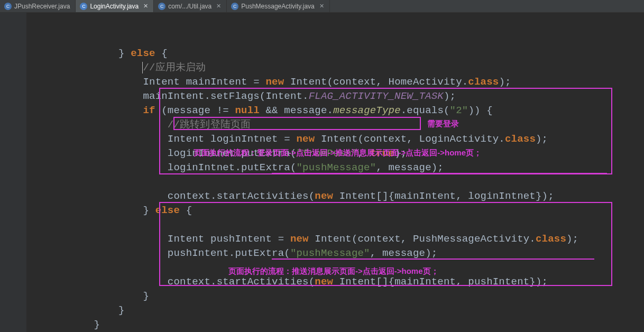 Image resolution: width=644 pixels, height=332 pixels. What do you see at coordinates (190, 6) in the screenshot?
I see `tab-label: com/.../Util.java` at bounding box center [190, 6].